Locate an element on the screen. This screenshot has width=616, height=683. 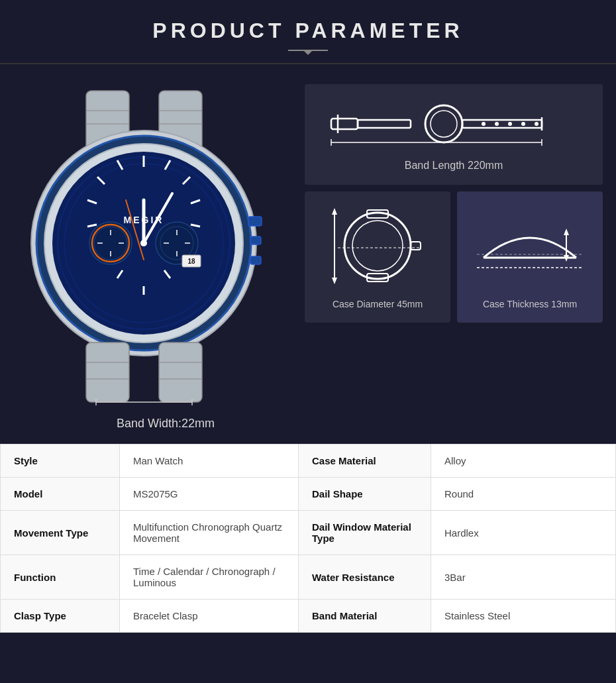
spec-value: Bracelet Clasp is located at coordinates (209, 616).